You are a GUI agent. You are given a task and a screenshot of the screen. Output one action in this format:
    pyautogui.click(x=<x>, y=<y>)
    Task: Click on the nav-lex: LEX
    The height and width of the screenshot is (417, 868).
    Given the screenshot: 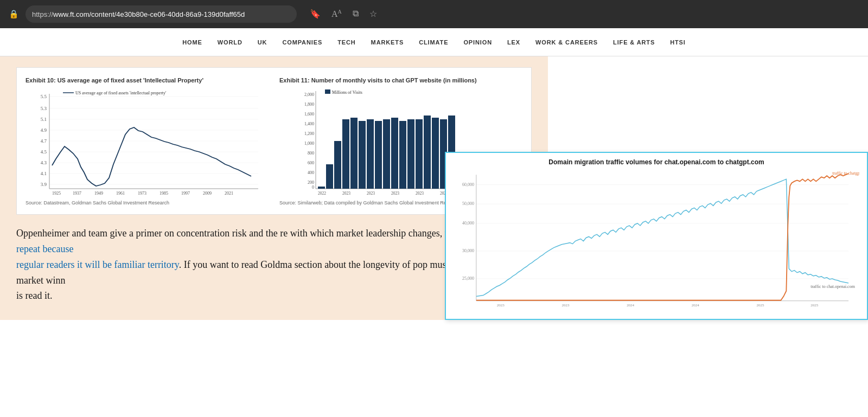 What is the action you would take?
    pyautogui.click(x=514, y=42)
    